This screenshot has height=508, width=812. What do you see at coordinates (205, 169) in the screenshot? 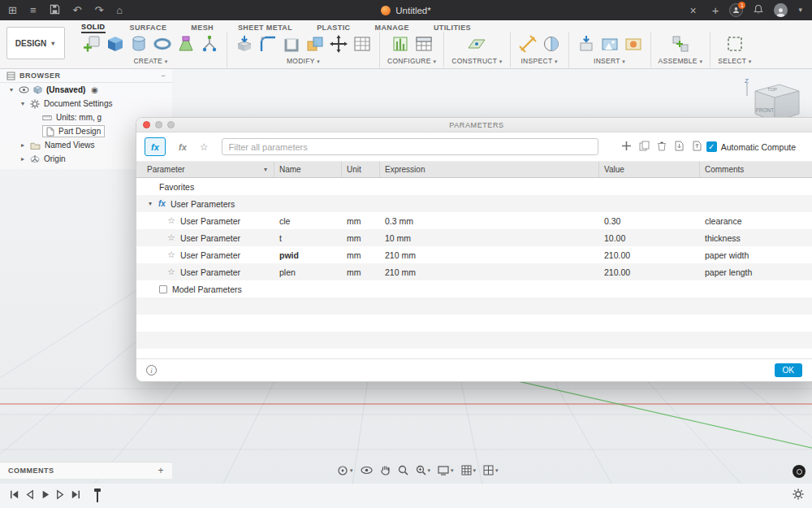
I see `column-parameter: Parameter ▾` at bounding box center [205, 169].